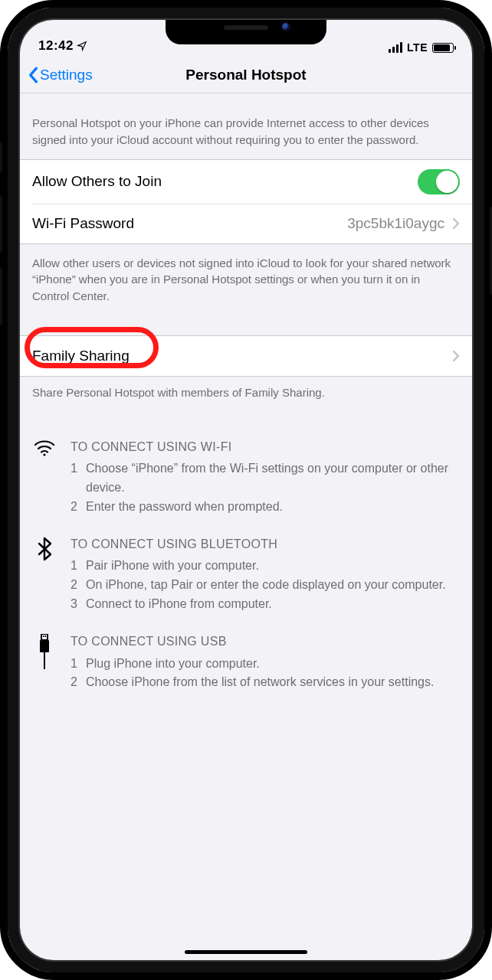 This screenshot has width=492, height=980. I want to click on usb-icon, so click(44, 662).